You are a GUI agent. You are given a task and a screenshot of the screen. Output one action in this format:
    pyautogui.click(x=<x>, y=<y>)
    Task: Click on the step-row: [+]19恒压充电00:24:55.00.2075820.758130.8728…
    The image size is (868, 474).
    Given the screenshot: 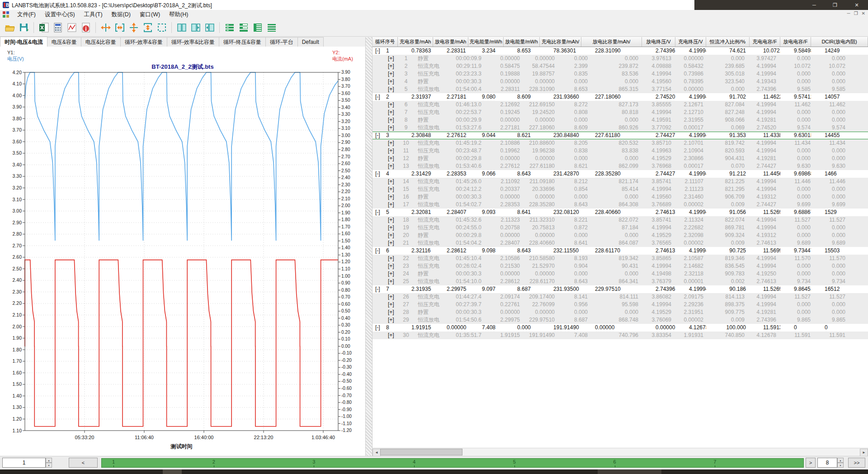 What is the action you would take?
    pyautogui.click(x=620, y=228)
    